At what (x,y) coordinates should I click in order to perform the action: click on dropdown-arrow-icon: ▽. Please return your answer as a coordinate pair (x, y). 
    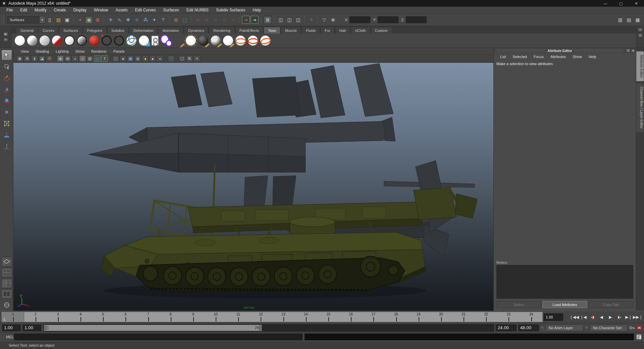
    Looking at the image, I should click on (324, 20).